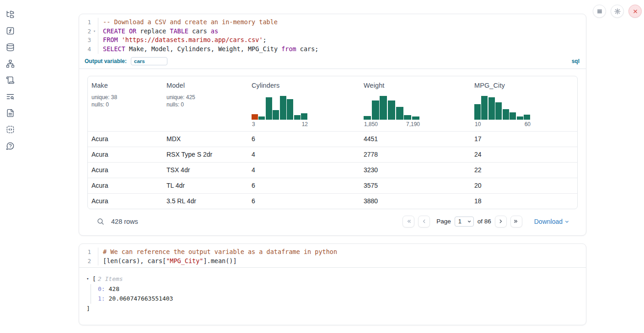 The height and width of the screenshot is (333, 644). What do you see at coordinates (484, 221) in the screenshot?
I see `page-total-label: of 86` at bounding box center [484, 221].